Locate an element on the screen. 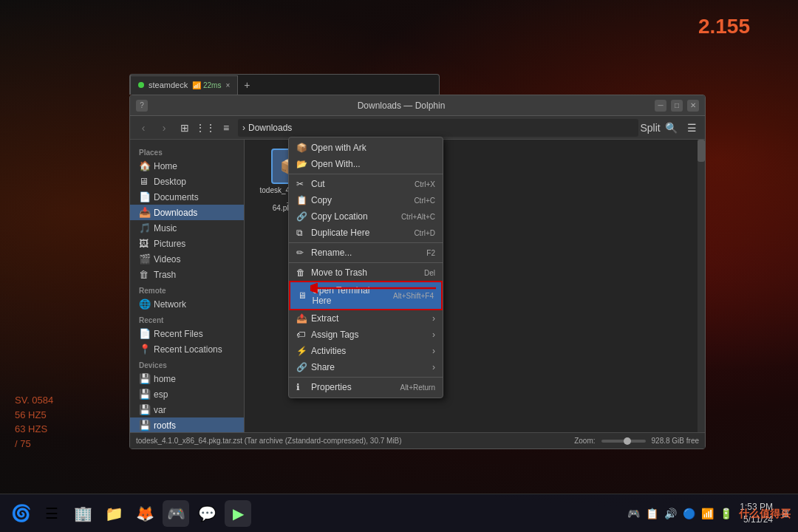 The height and width of the screenshot is (532, 798). ctx-cut-label: Cut is located at coordinates (318, 184).